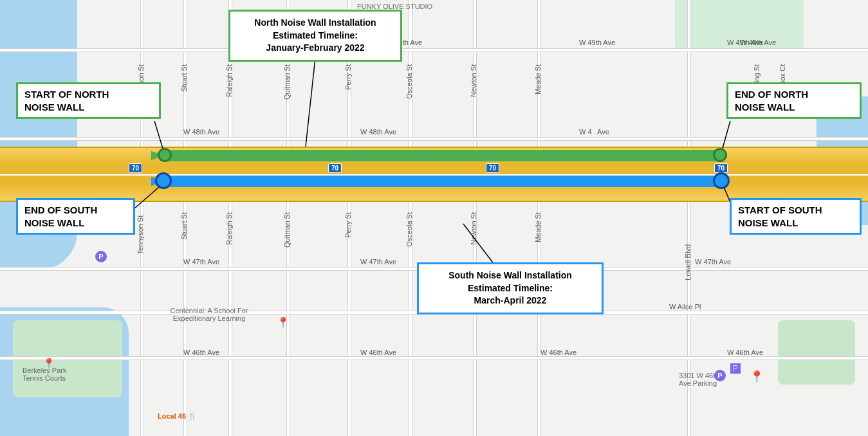  Describe the element at coordinates (201, 352) in the screenshot. I see `label-46th-1: W 46th Ave` at that location.